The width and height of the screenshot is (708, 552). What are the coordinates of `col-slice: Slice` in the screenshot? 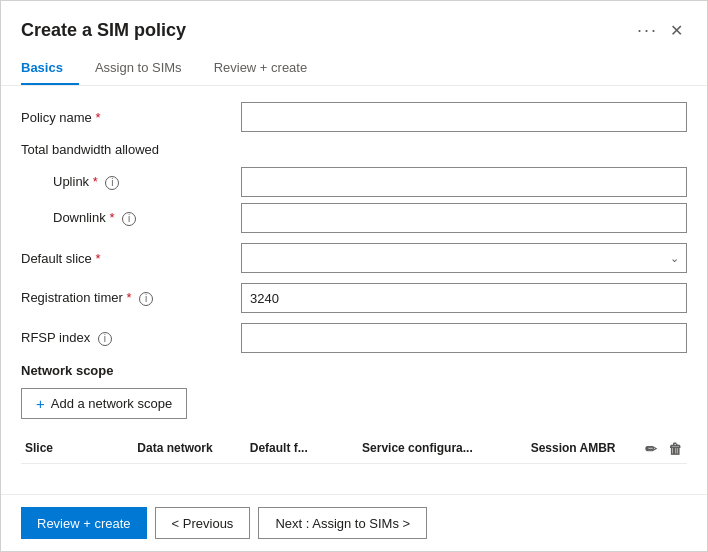 It's located at (77, 449).